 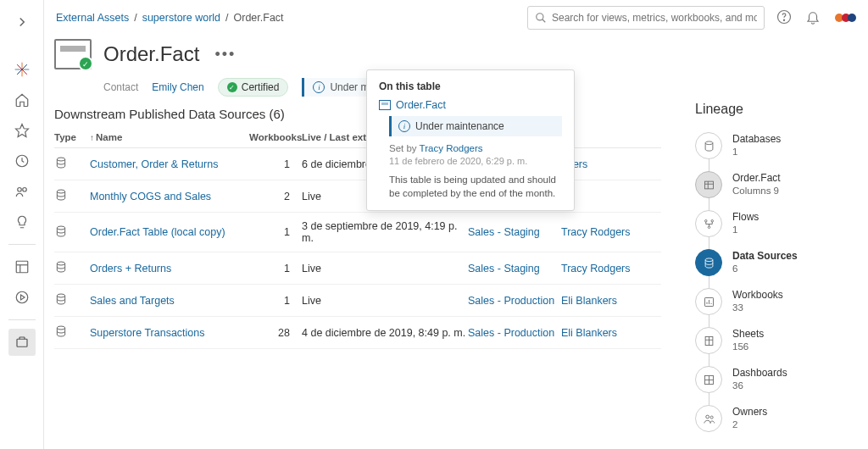 What do you see at coordinates (748, 335) in the screenshot?
I see `lineage-label: Sheets` at bounding box center [748, 335].